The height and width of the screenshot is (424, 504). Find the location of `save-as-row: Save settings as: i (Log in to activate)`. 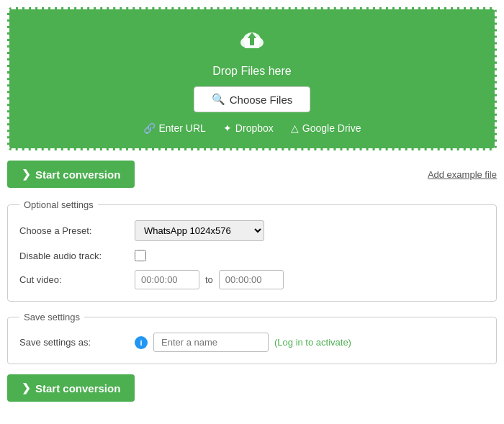

save-as-row: Save settings as: i (Log in to activate) is located at coordinates (252, 343).